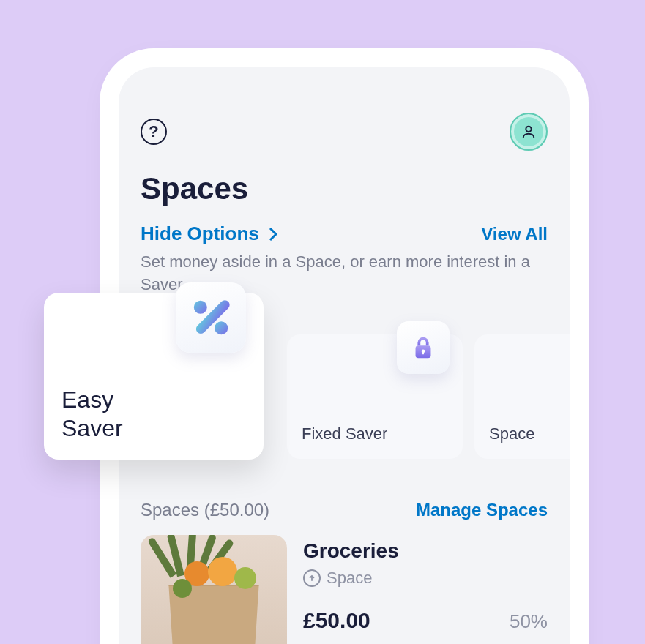 The height and width of the screenshot is (644, 645). I want to click on top-bar: ?, so click(344, 132).